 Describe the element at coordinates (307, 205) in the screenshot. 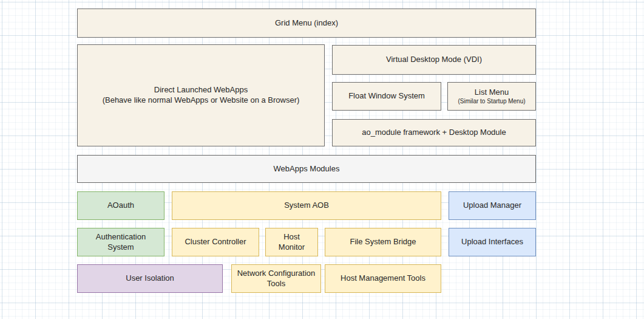

I see `system-aob-box: System AOB` at that location.